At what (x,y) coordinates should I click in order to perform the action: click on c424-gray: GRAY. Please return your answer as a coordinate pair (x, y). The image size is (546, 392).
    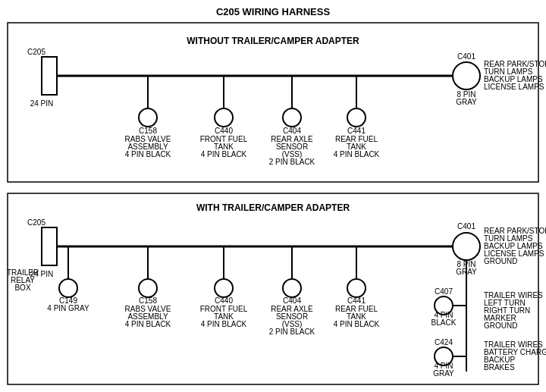
    Looking at the image, I should click on (444, 373).